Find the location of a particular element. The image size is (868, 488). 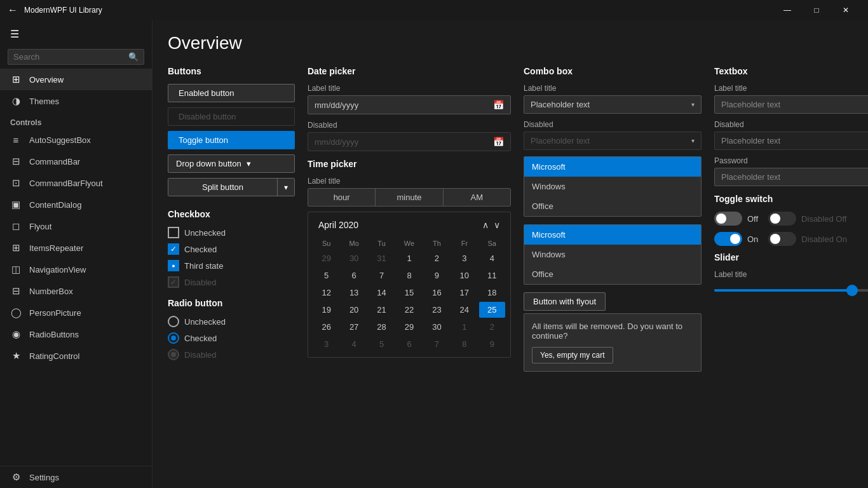

toggle-on-switch is located at coordinates (728, 239).